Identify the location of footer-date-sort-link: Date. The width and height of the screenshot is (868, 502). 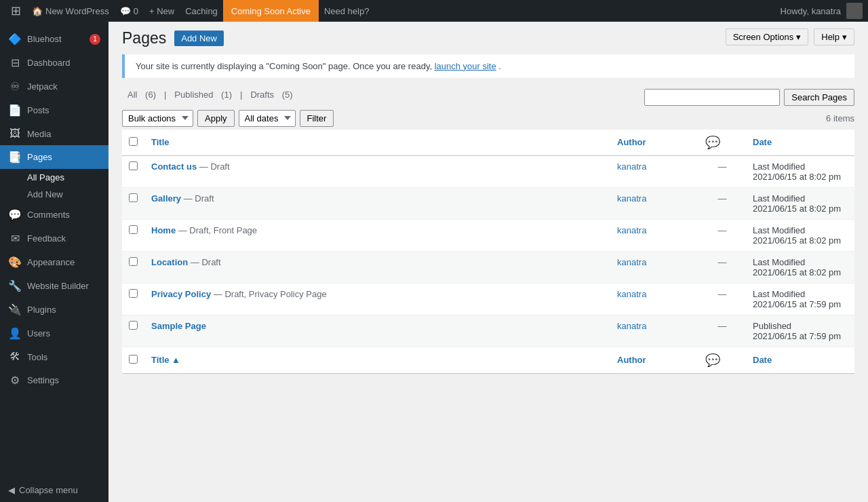
(762, 360).